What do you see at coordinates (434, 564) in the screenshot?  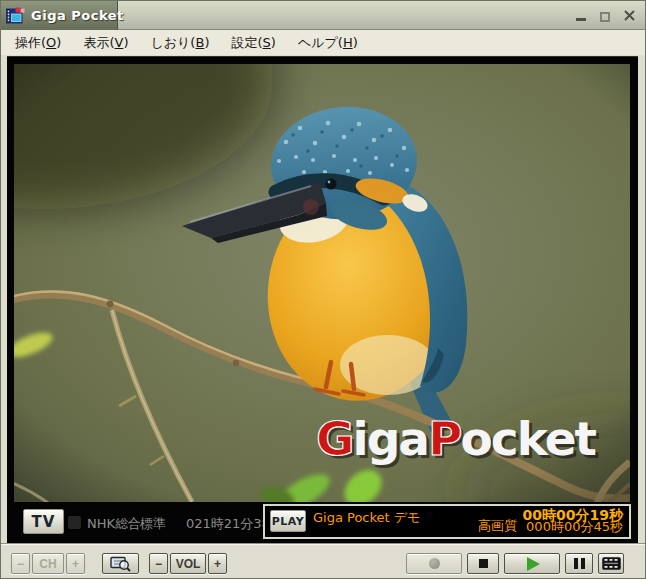 I see `record-button` at bounding box center [434, 564].